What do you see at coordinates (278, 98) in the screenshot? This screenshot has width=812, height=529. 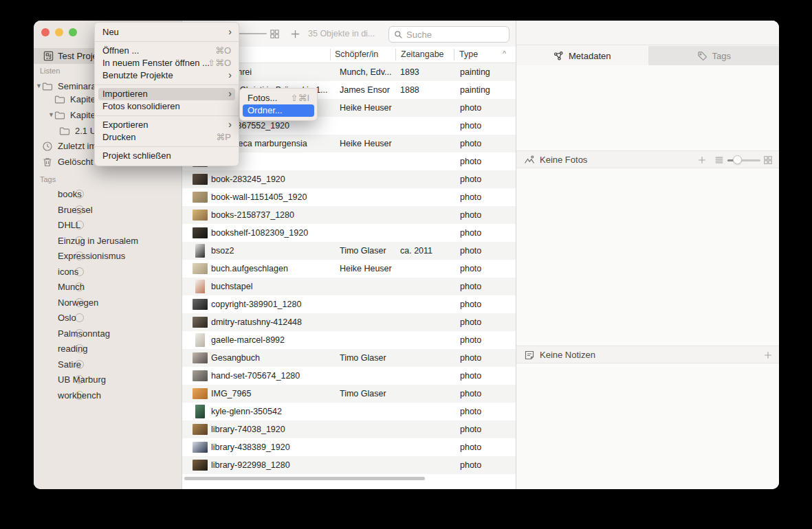 I see `submenu-item-fotos: Fotos...⇧⌘I` at bounding box center [278, 98].